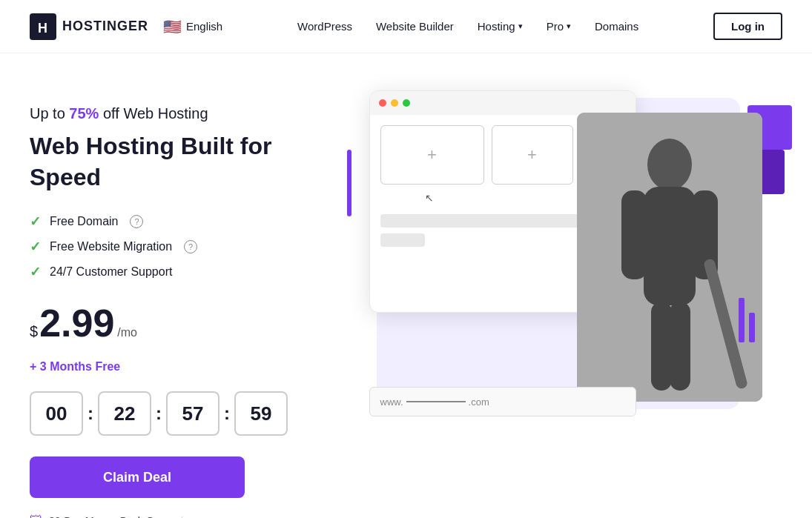  Describe the element at coordinates (171, 162) in the screenshot. I see `hero-title: Web Hosting Built for Speed` at that location.